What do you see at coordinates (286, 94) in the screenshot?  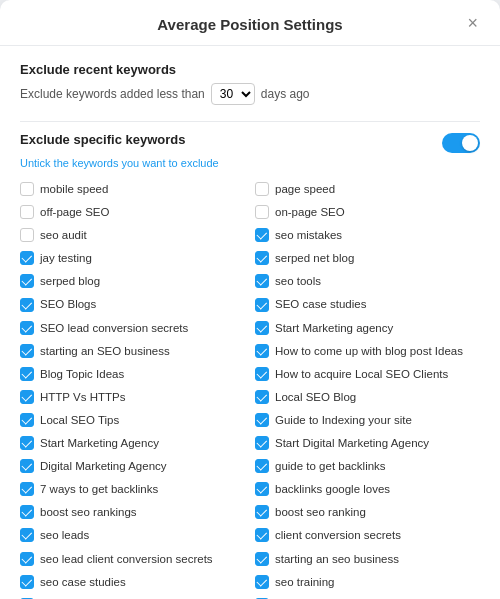 I see `days-suffix: days ago` at bounding box center [286, 94].